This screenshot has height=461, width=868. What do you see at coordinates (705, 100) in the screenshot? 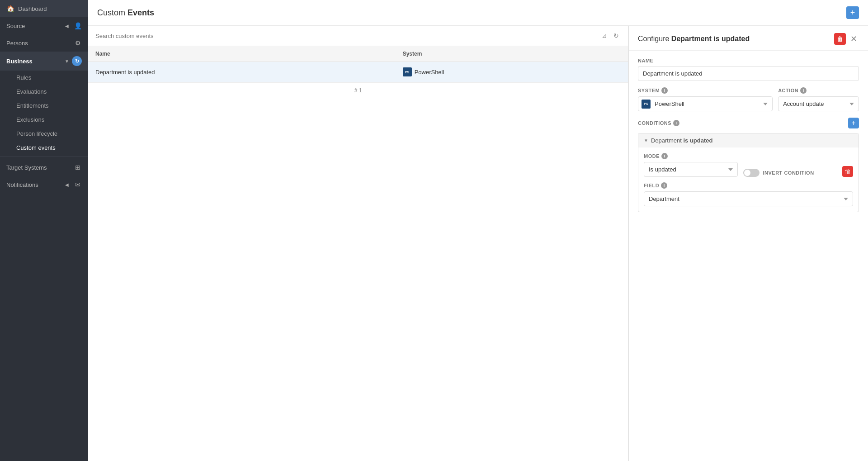
I see `system-field-group: SYSTEM i PS PowerShell` at bounding box center [705, 100].